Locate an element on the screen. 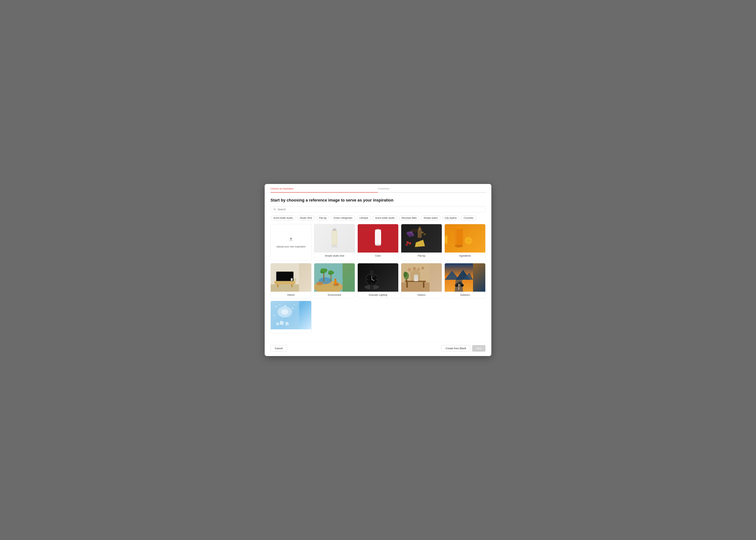 This screenshot has width=756, height=540. footer: Cancel Create from Blank Next is located at coordinates (378, 349).